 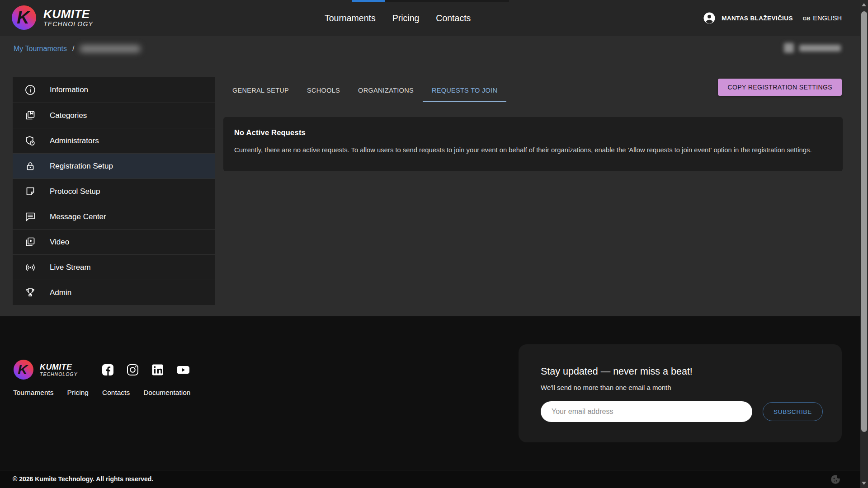 I want to click on nav-tournaments: Tournaments, so click(x=350, y=18).